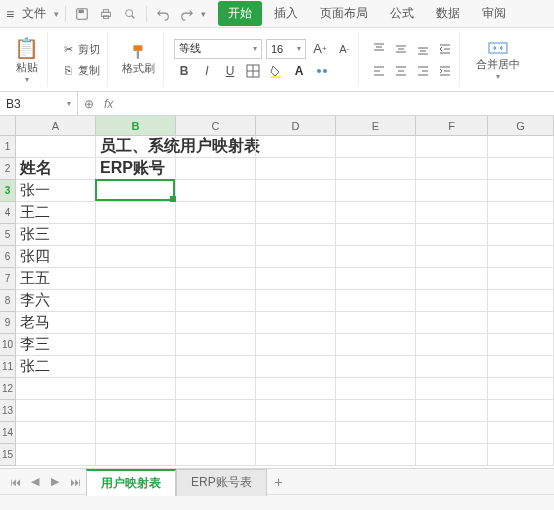 This screenshot has height=510, width=554. I want to click on underline-button: U, so click(230, 71).